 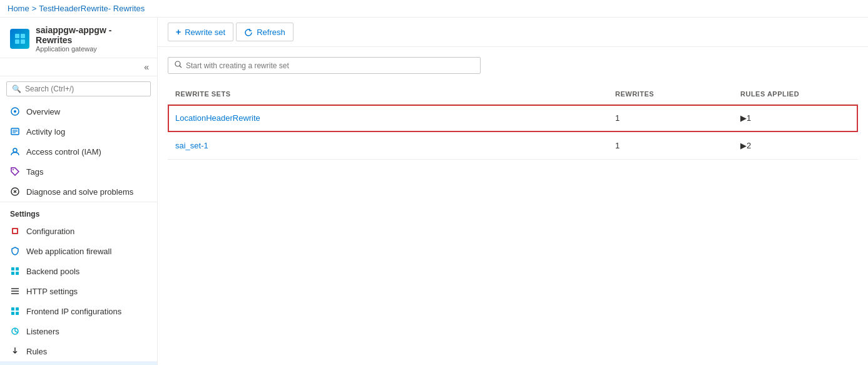 I want to click on sidebar-item-diagnose-label: Diagnose and solve problems, so click(x=80, y=192).